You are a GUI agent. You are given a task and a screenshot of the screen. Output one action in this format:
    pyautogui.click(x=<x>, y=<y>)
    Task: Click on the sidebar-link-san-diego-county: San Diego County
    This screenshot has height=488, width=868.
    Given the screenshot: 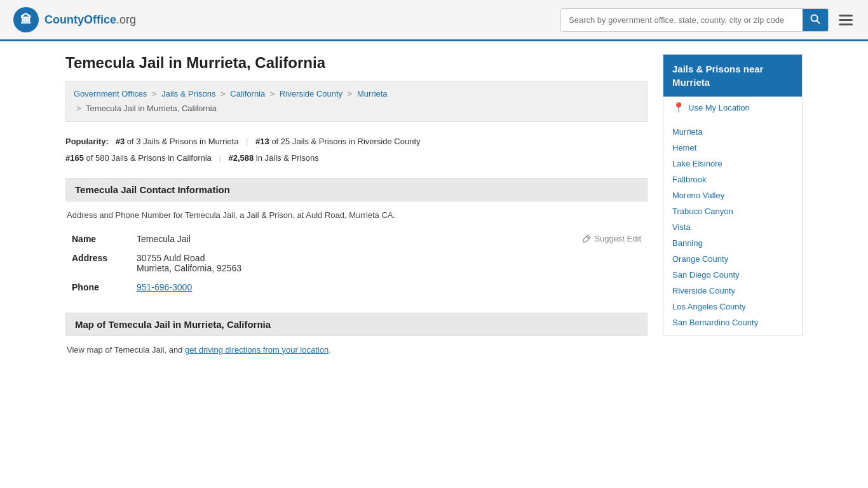 What is the action you would take?
    pyautogui.click(x=706, y=274)
    